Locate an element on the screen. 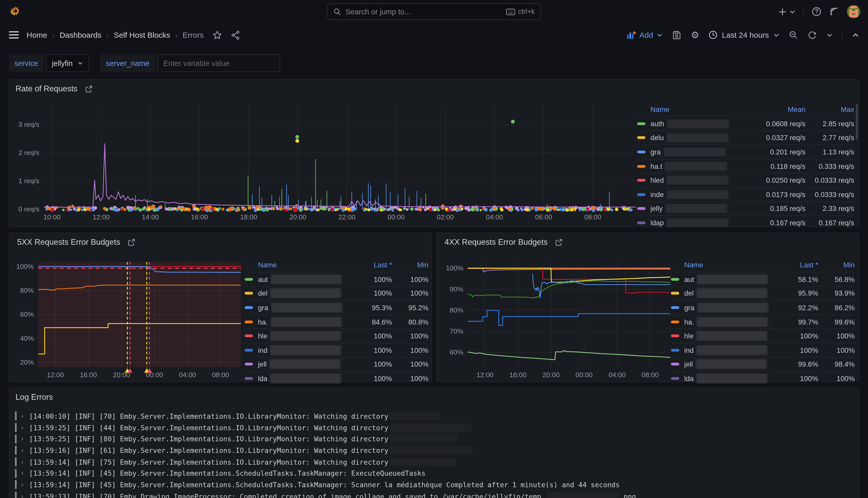 The width and height of the screenshot is (868, 498). panel-title: Log Errors is located at coordinates (34, 397).